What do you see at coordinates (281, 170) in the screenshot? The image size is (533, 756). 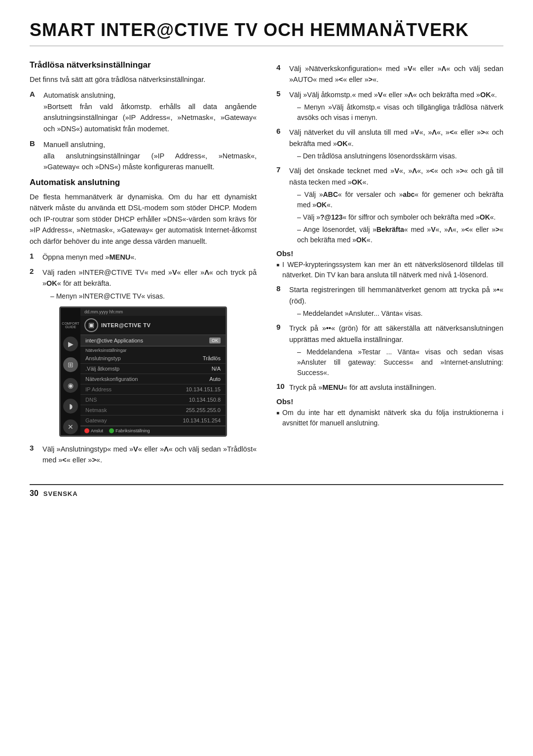 I see `step-7-num: 7` at bounding box center [281, 170].